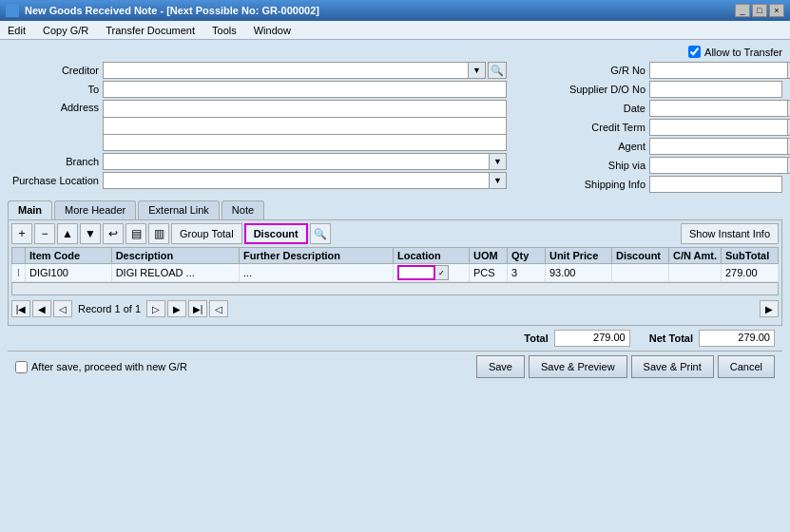 This screenshot has height=532, width=790. Describe the element at coordinates (777, 10) in the screenshot. I see `close-button: ×` at that location.